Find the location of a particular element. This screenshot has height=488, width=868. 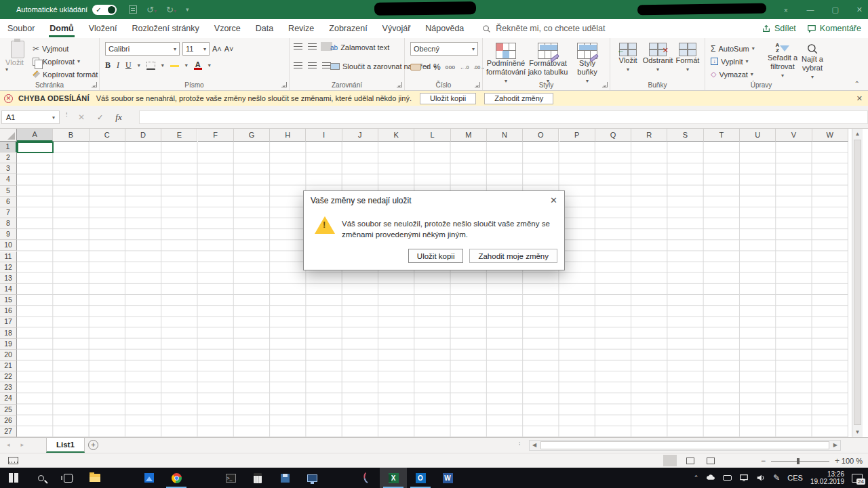

task-view-taskbar-button is located at coordinates (68, 478).